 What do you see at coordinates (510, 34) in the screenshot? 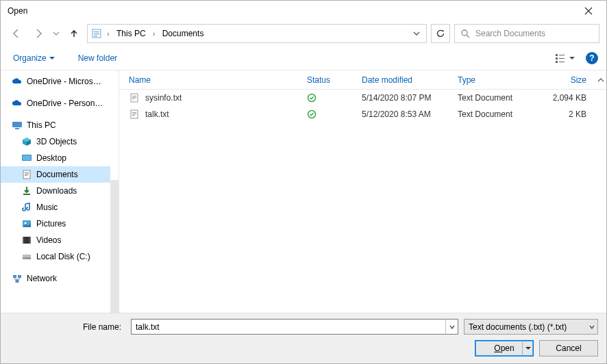
I see `search-placeholder: Search Documents` at bounding box center [510, 34].